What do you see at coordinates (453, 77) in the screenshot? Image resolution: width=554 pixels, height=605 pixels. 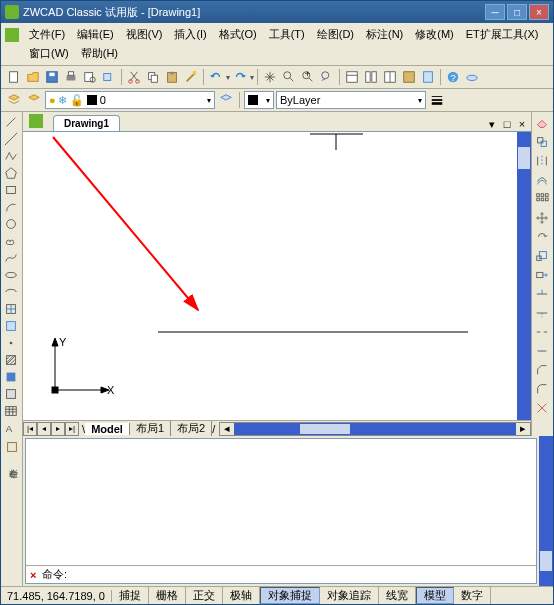 I see `help-button: ?` at bounding box center [453, 77].